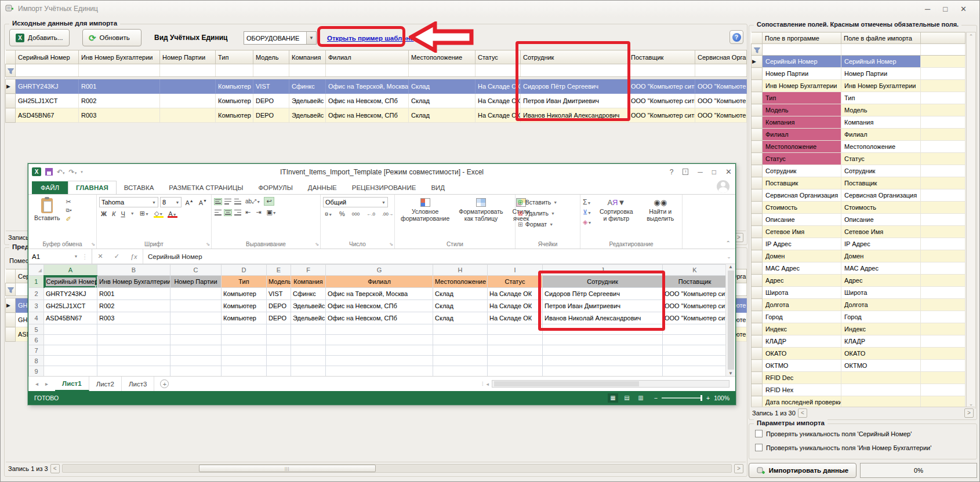 This screenshot has width=980, height=482. What do you see at coordinates (275, 188) in the screenshot?
I see `tab-formulas: ФОРМУЛЫ` at bounding box center [275, 188].